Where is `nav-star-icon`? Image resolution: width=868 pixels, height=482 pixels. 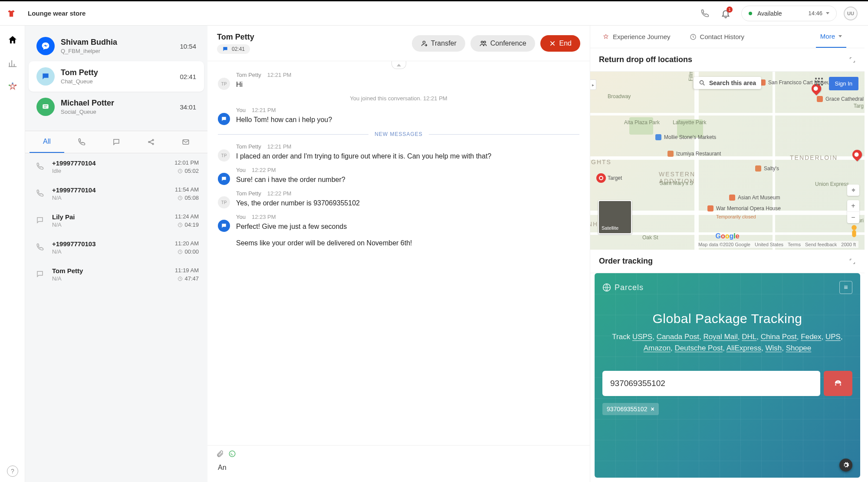
nav-star-icon is located at coordinates (13, 87).